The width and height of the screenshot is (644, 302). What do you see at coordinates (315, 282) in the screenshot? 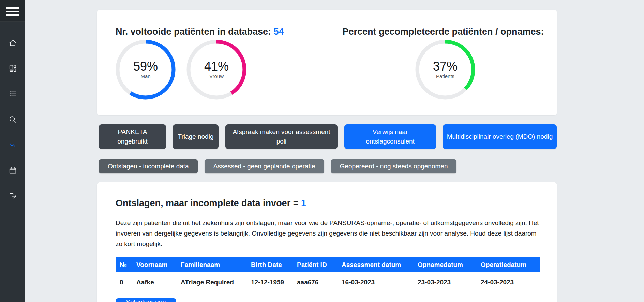
I see `table-cell: aaa676` at bounding box center [315, 282].